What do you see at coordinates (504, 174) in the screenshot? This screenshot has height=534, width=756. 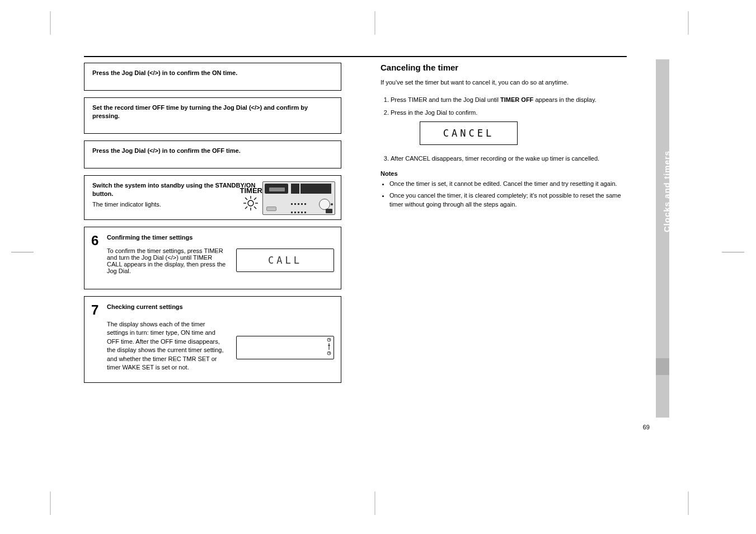 I see `notes-heading: Notes` at bounding box center [504, 174].